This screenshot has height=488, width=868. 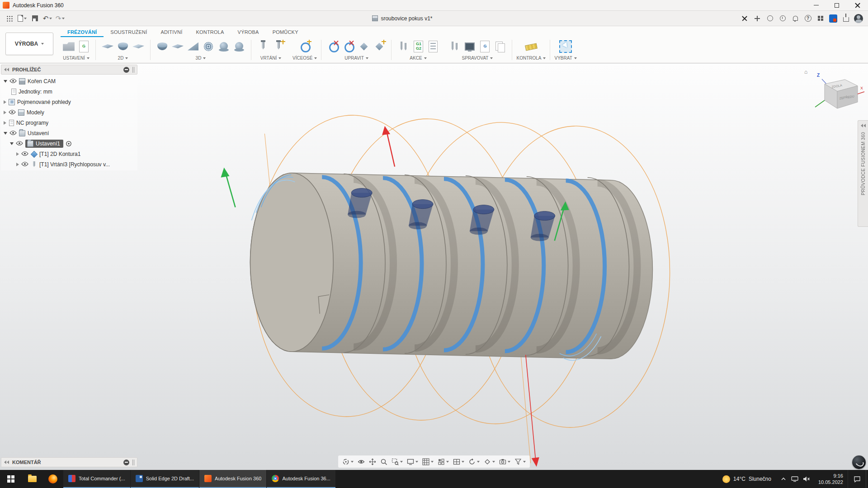 I want to click on tree-item-named-views: Pojmenované pohledy, so click(x=69, y=102).